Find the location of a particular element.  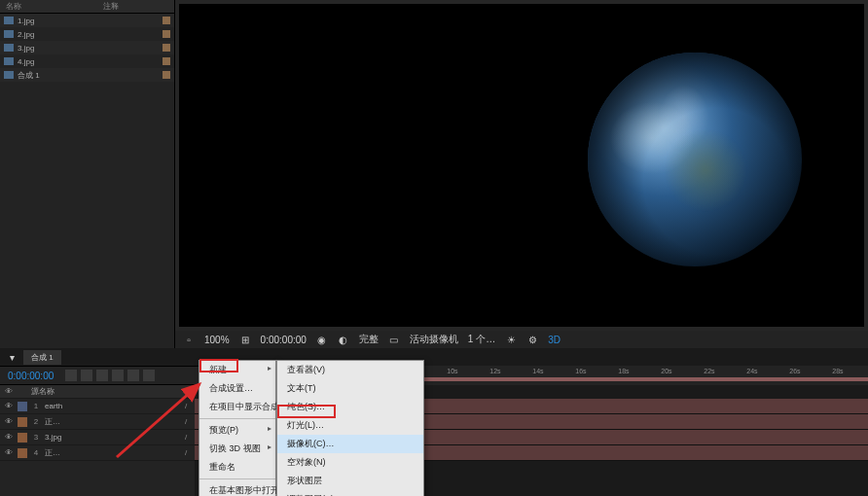

menu-item-shape: 形状图层 is located at coordinates (350, 480).